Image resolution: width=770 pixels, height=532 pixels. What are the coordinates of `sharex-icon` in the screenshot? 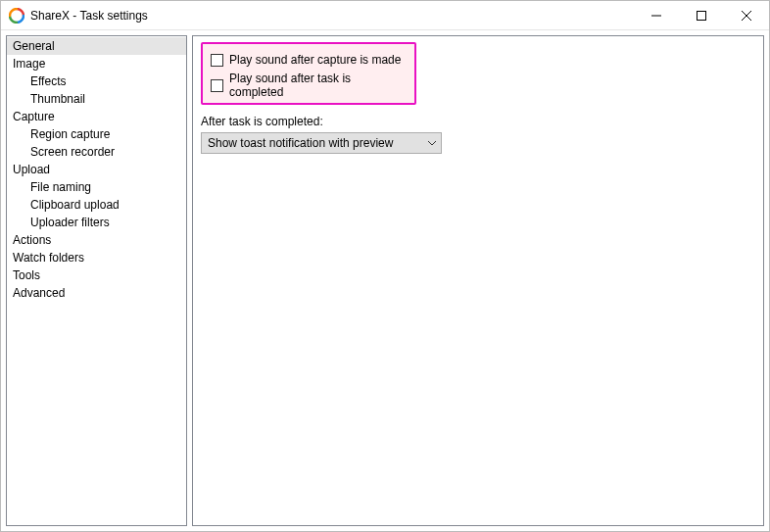 It's located at (17, 16).